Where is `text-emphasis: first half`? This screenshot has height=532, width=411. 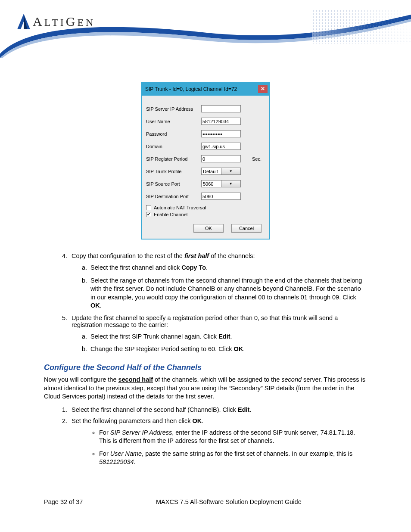 text-emphasis: first half is located at coordinates (196, 256).